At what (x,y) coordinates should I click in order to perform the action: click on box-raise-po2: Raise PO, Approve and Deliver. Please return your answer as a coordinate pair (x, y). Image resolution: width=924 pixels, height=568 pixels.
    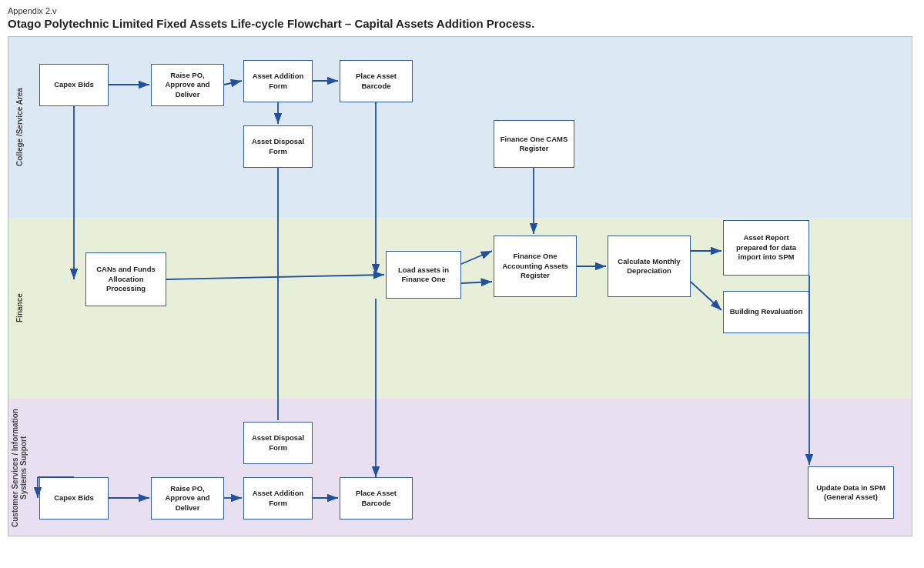
    Looking at the image, I should click on (188, 499).